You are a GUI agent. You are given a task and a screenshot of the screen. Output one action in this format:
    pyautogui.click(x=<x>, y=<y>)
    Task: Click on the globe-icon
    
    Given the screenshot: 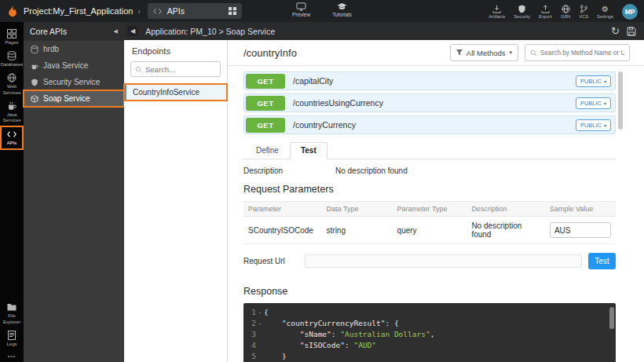 What is the action you would take?
    pyautogui.click(x=565, y=9)
    